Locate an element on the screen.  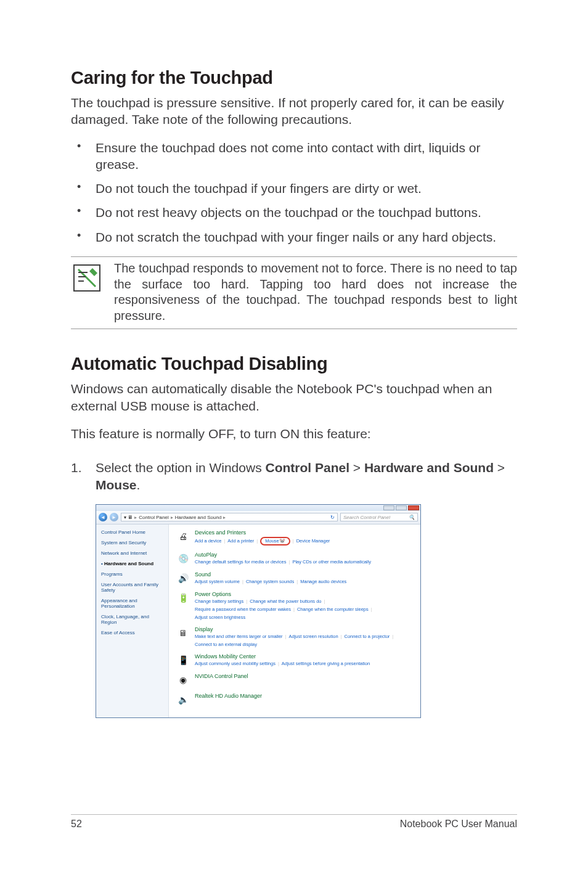
category-title: Display is located at coordinates (304, 629).